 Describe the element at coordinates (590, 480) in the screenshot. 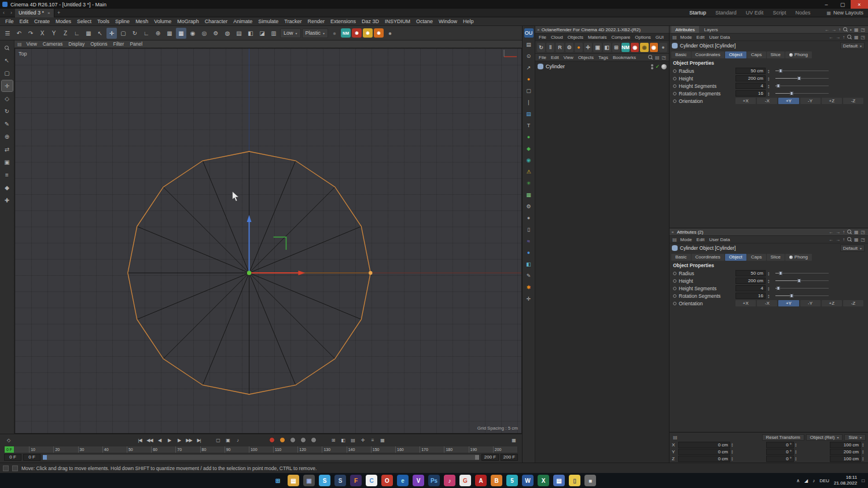

I see `app-icon: ■` at that location.